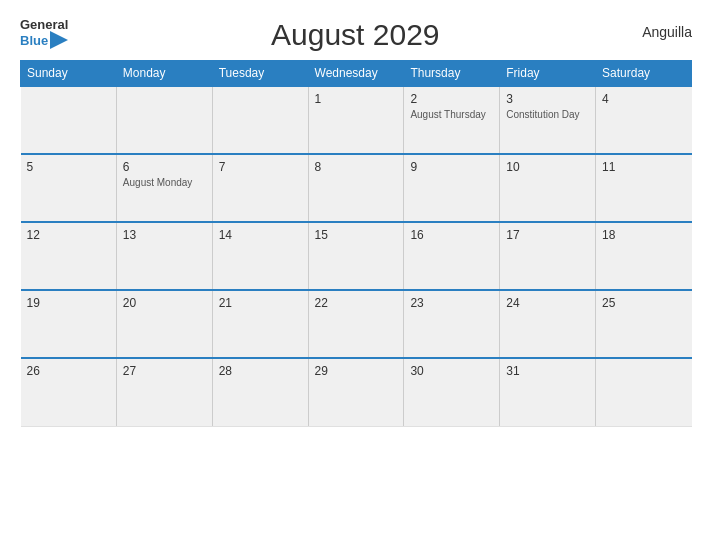 The width and height of the screenshot is (712, 550). Describe the element at coordinates (548, 188) in the screenshot. I see `day-cell: 10` at that location.